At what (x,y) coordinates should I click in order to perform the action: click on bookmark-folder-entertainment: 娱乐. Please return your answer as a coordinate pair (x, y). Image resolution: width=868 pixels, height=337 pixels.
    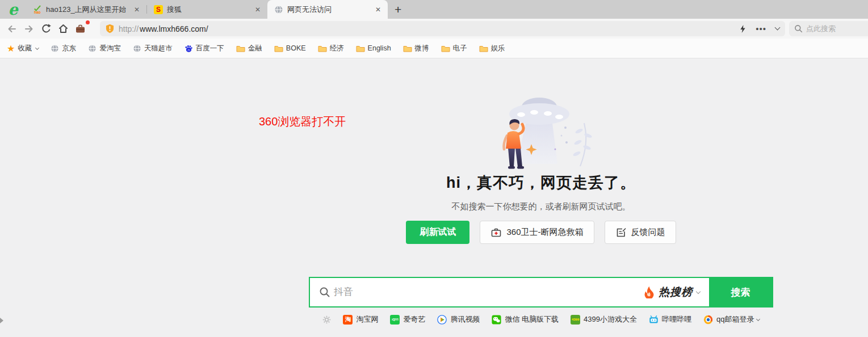
    Looking at the image, I should click on (492, 49).